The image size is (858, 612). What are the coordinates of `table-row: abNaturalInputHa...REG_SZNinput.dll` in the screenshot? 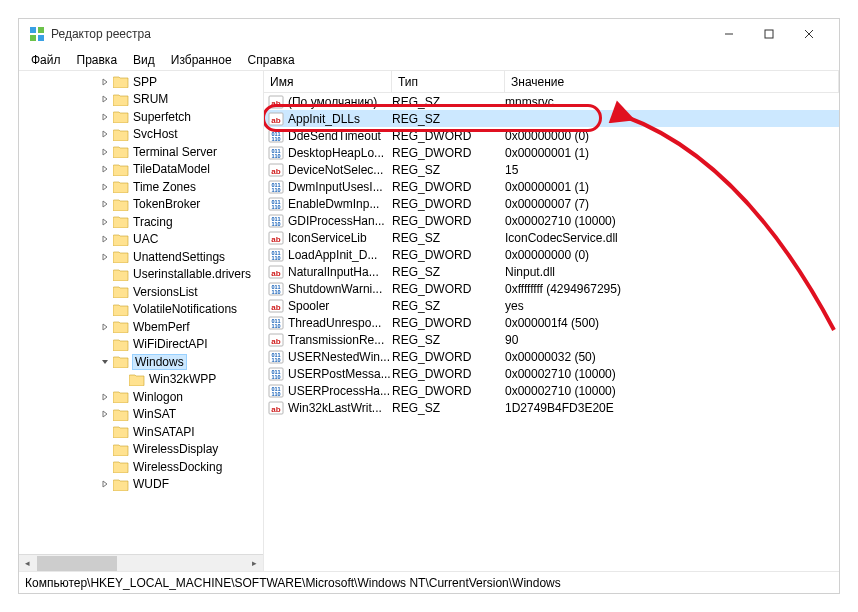 It's located at (552, 272).